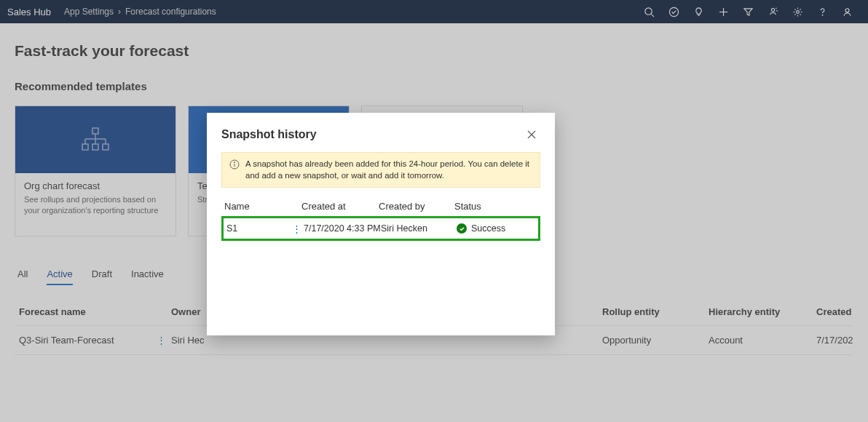  I want to click on snapshot-row-more-icon: ⋮, so click(298, 228).